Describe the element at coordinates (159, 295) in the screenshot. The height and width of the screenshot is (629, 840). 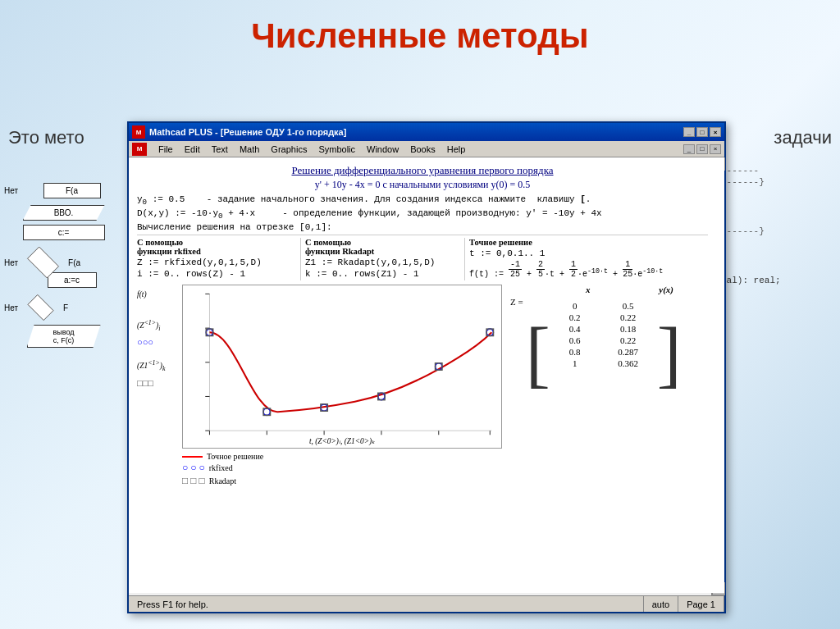
I see `y-label-ft: f(t)` at that location.